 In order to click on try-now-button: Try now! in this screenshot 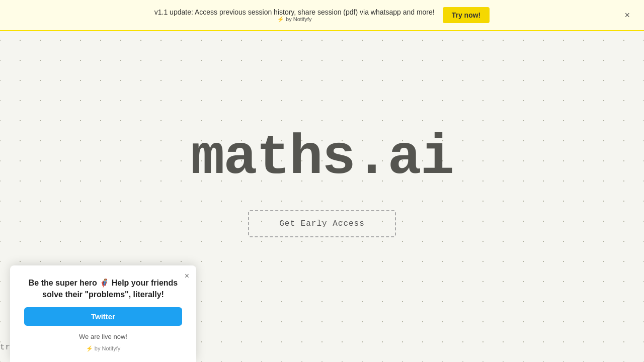, I will do `click(466, 15)`.